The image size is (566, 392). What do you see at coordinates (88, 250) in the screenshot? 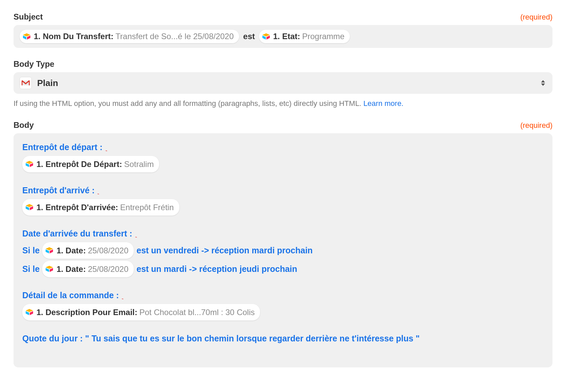
I see `pill-date-1: 1. Date: 25/08/2020` at bounding box center [88, 250].